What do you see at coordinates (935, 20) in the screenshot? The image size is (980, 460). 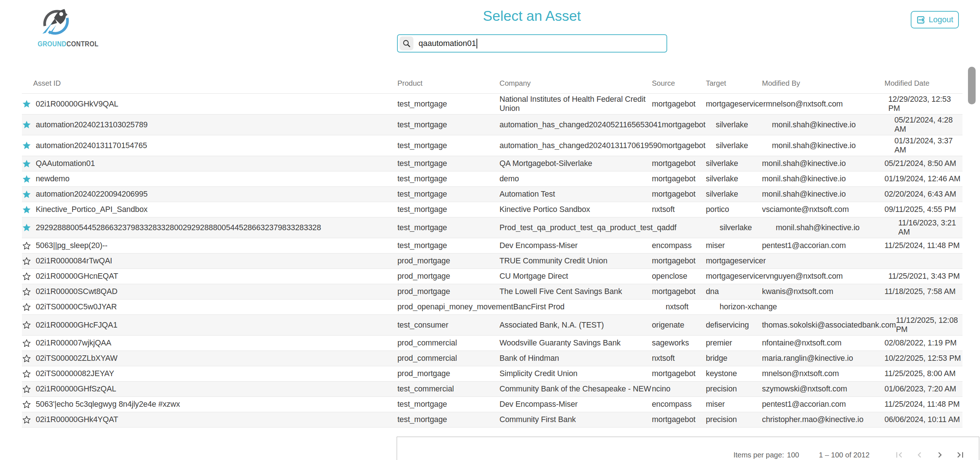 I see `logout-button: Logout` at bounding box center [935, 20].